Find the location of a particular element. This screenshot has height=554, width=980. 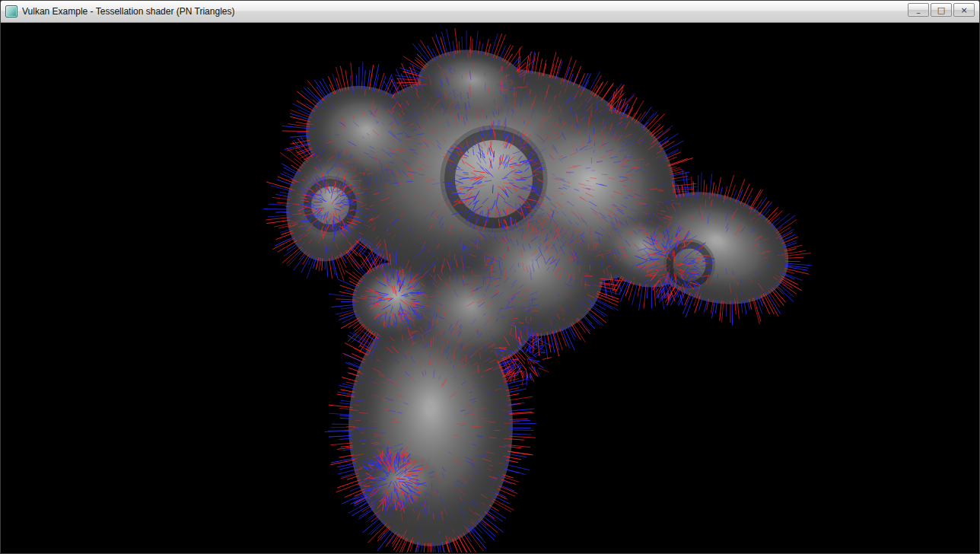

minimize-icon: – is located at coordinates (918, 12).